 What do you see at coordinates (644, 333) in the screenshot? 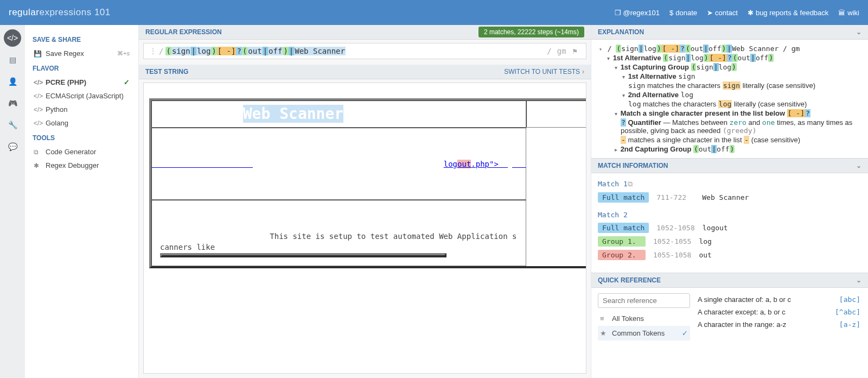
I see `qr-category: ★Common Tokens✓` at bounding box center [644, 333].